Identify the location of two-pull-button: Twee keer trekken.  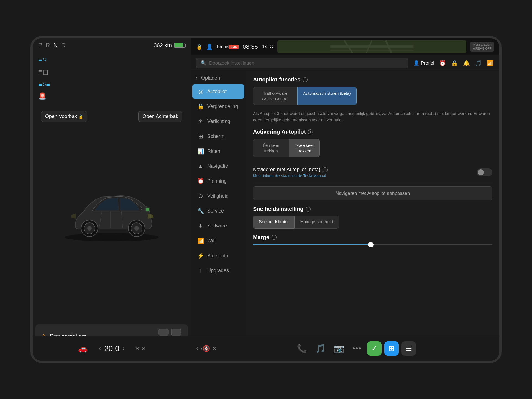
(304, 148).